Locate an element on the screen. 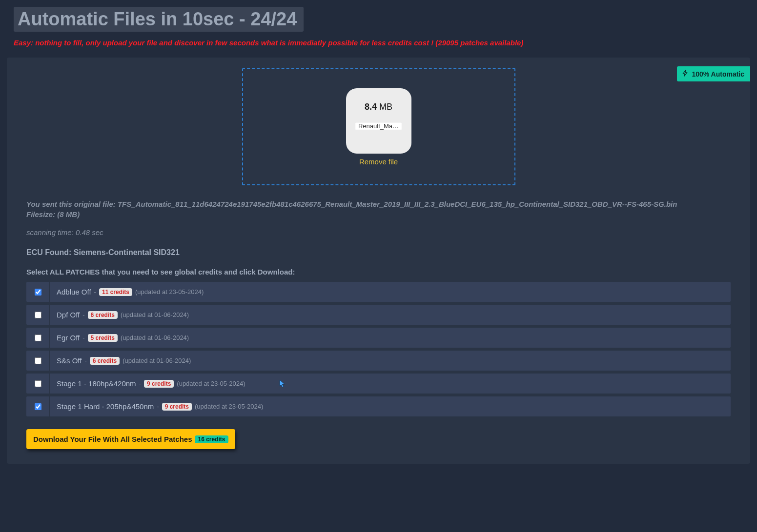  file-size-value: 8.4 is located at coordinates (371, 107).